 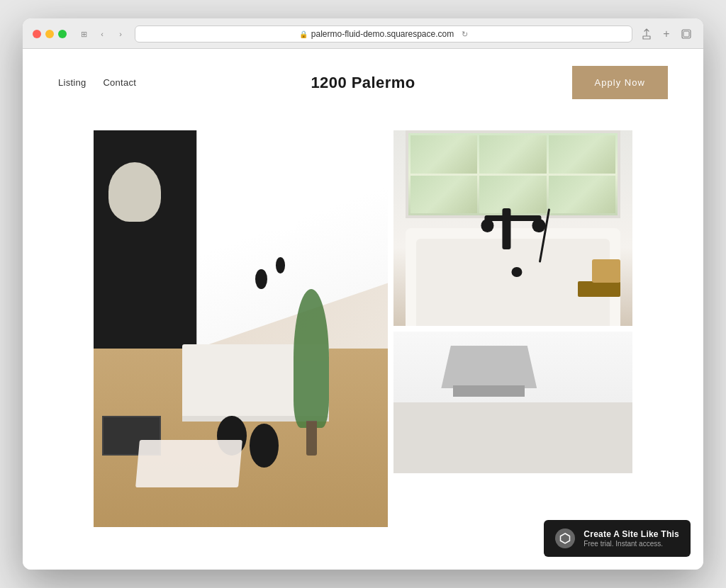 What do you see at coordinates (62, 34) in the screenshot?
I see `maximize-button` at bounding box center [62, 34].